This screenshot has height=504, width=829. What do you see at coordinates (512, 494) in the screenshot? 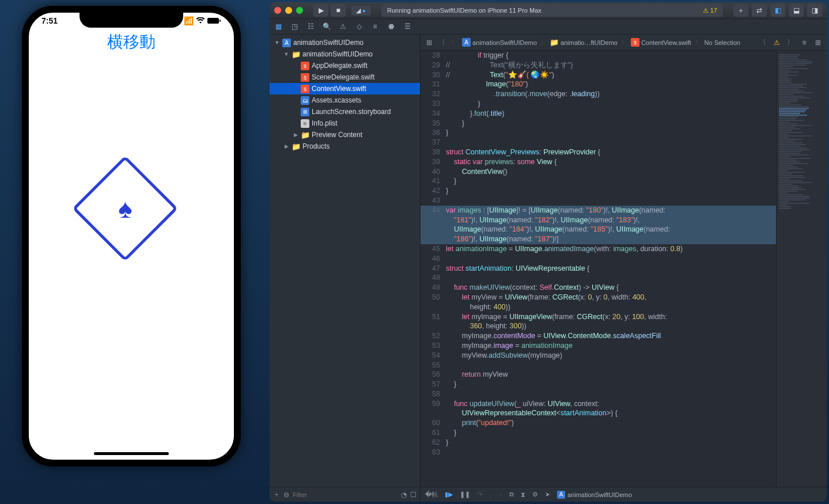
I see `view-debug-button: ⧉` at bounding box center [512, 494].